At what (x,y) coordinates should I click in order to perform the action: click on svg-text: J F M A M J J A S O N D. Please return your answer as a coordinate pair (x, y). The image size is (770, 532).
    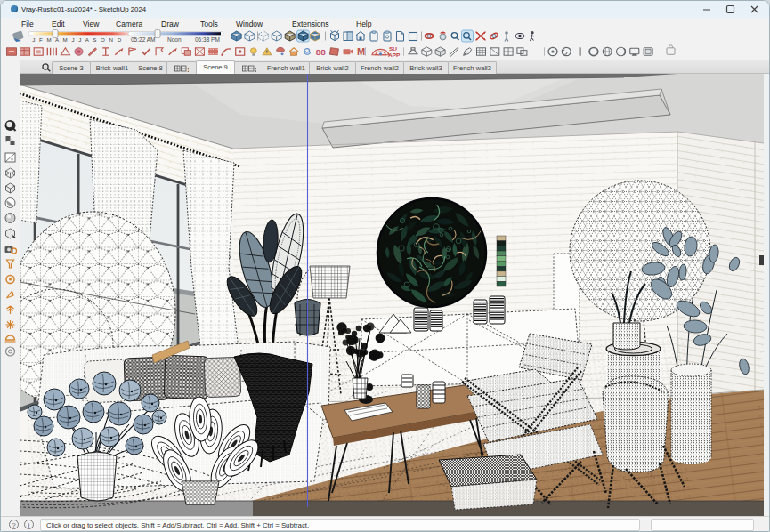
    Looking at the image, I should click on (77, 39).